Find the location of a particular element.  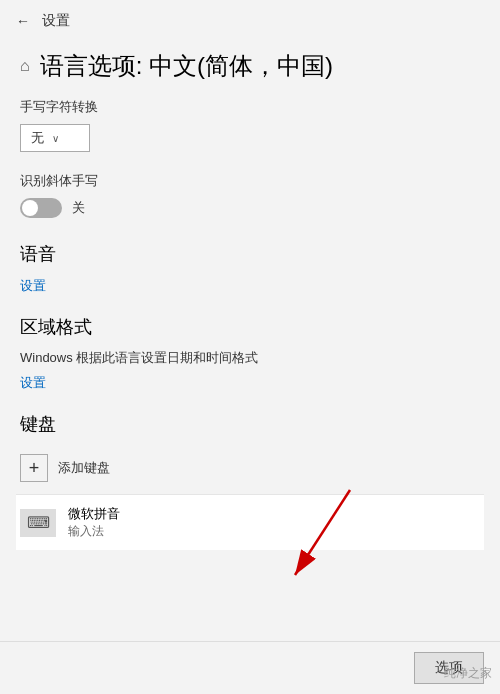

watermark-text: 纯净之家 is located at coordinates (468, 674).